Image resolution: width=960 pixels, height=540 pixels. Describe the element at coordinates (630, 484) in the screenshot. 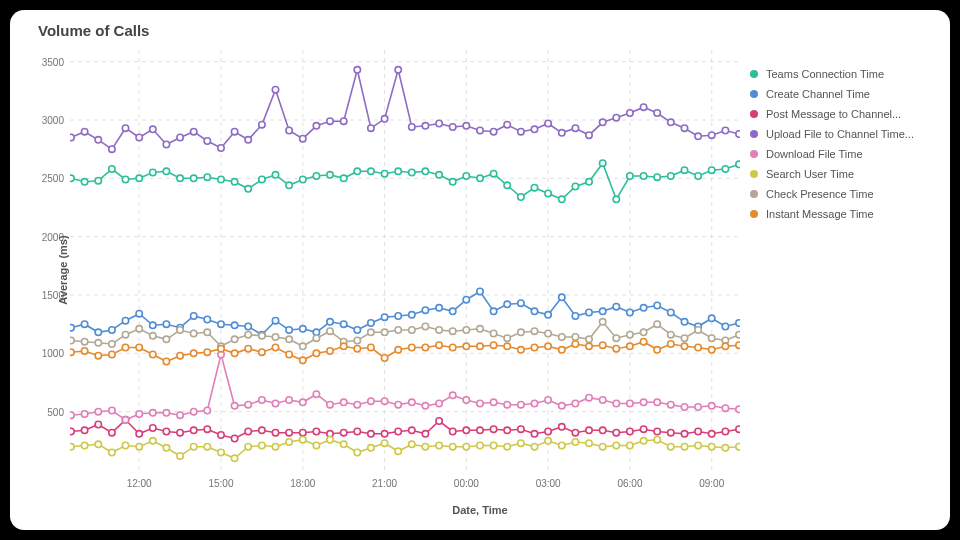

I see `x-tick-label: 06:00` at that location.